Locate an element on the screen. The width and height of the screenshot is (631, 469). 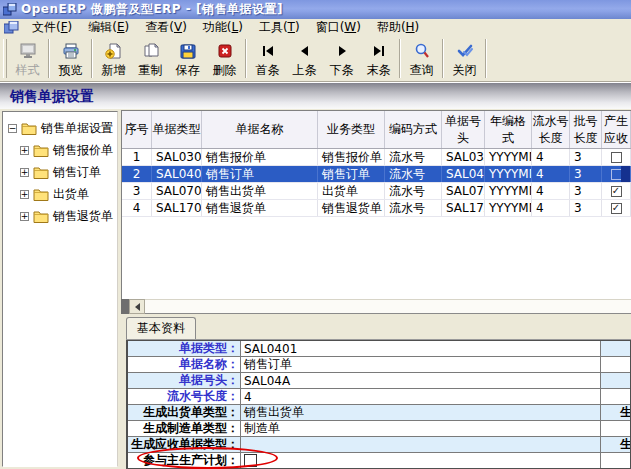
cell-name: 销售报价单 is located at coordinates (260, 157).